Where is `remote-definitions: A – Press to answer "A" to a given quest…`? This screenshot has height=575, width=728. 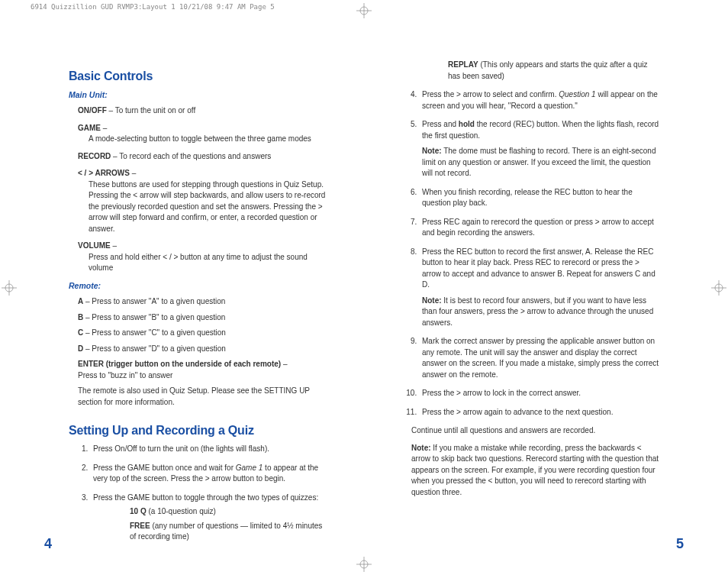 remote-definitions: A – Press to answer "A" to a given quest… is located at coordinates (201, 339).